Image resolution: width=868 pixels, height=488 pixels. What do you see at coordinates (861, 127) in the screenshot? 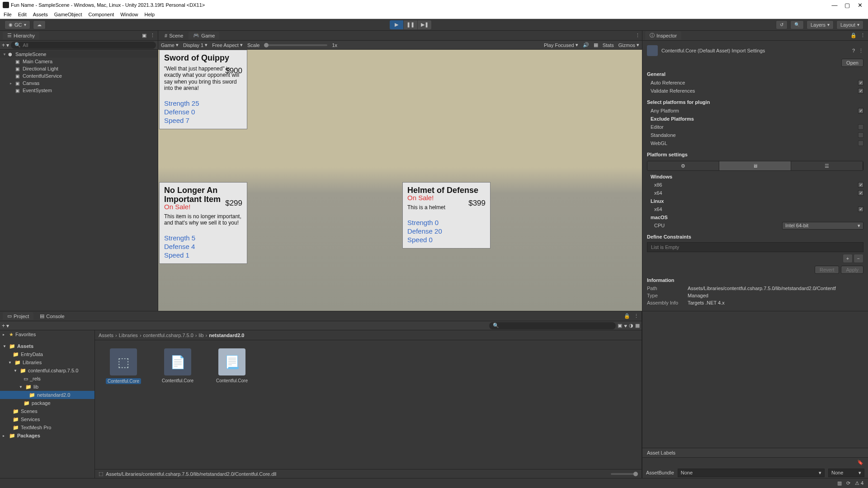
I see `editor-checkbox` at bounding box center [861, 127].